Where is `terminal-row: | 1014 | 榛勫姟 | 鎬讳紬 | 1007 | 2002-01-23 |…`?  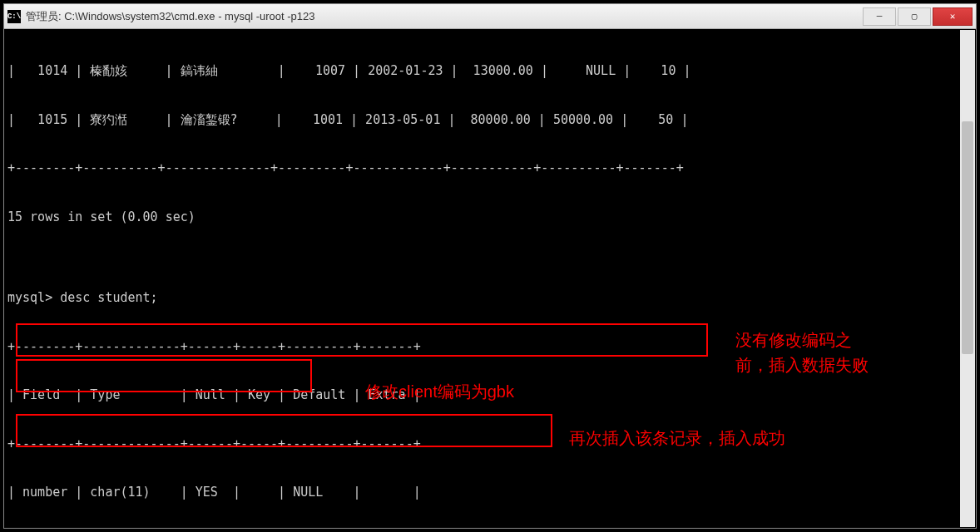
terminal-row: | 1014 | 榛勫姟 | 鎬讳紬 | 1007 | 2002-01-23 |… is located at coordinates (490, 71).